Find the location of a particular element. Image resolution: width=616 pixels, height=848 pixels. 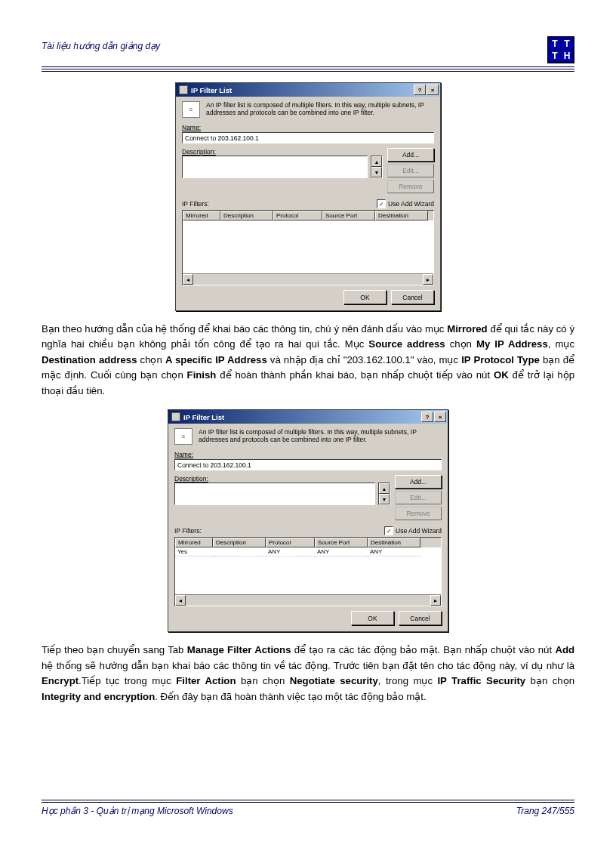

cell-source-port: ANY is located at coordinates (341, 552).